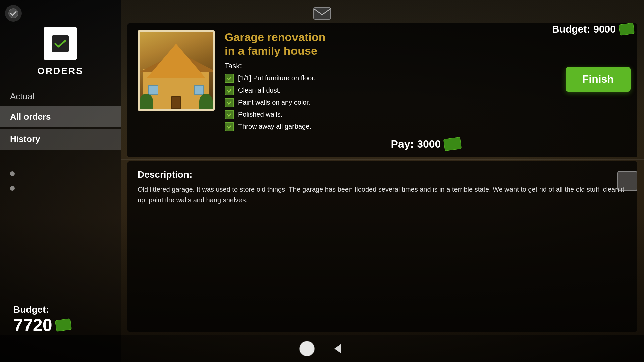 The image size is (644, 362). I want to click on budget-header-label: Budget:, so click(571, 29).